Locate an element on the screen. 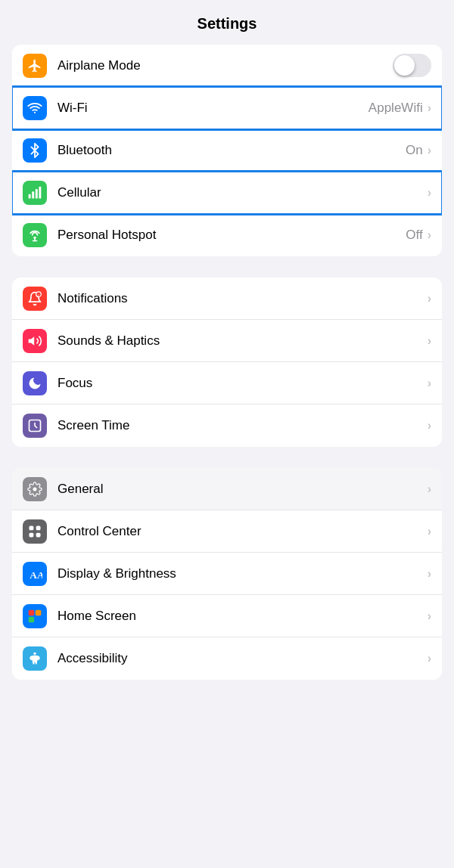  bluetooth-label: Bluetooth is located at coordinates (232, 150).